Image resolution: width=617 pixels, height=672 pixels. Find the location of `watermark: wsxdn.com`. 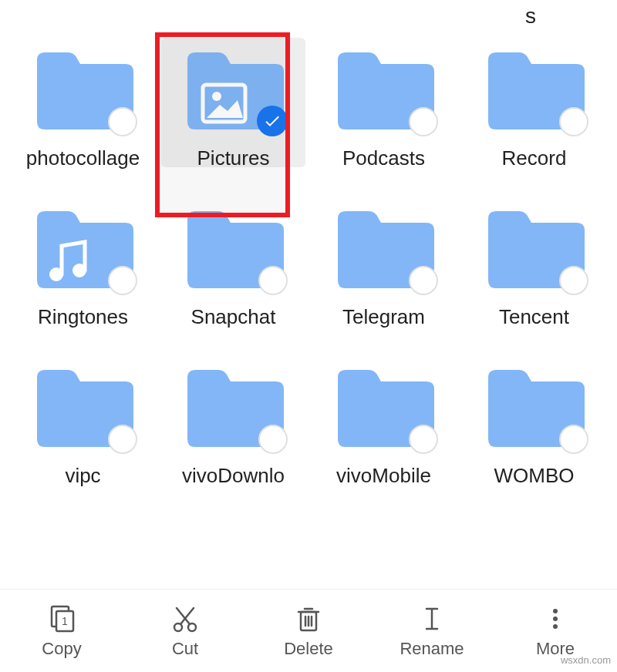

watermark: wsxdn.com is located at coordinates (586, 660).